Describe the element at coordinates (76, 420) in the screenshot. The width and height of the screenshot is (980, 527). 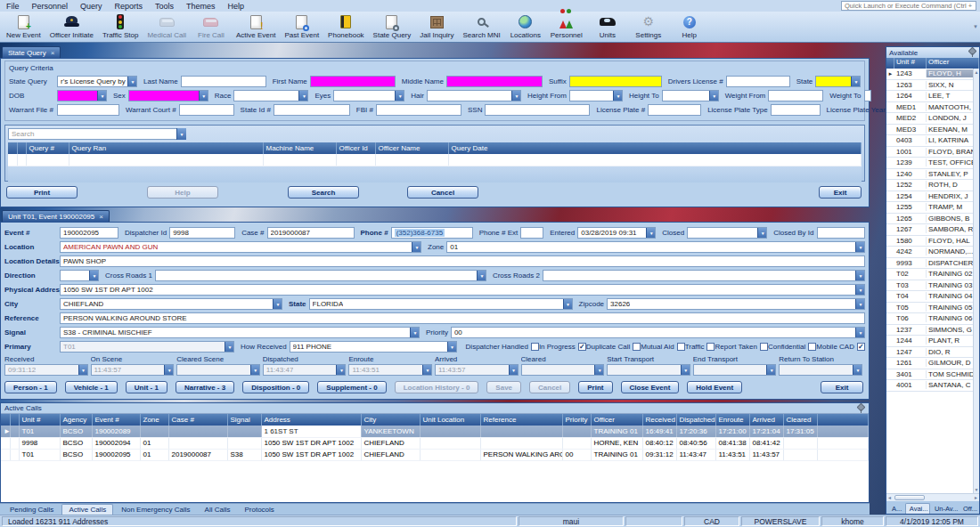
I see `calls-column-header: Agency` at that location.